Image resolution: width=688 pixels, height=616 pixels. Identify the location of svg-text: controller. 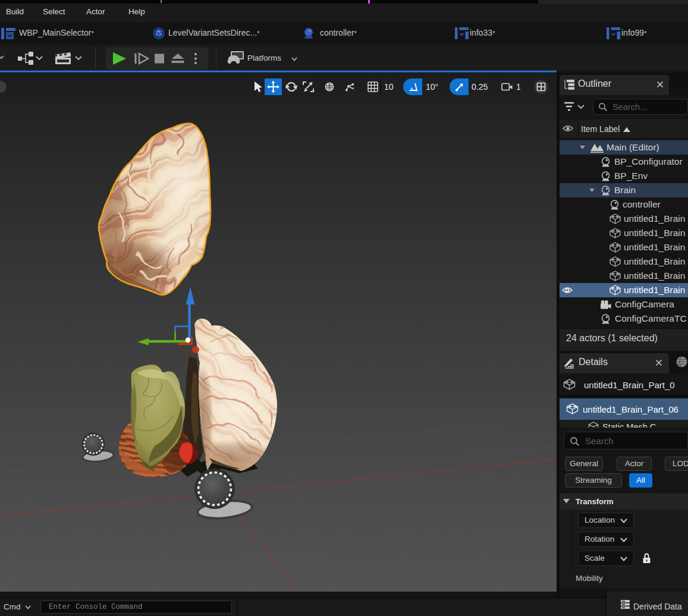
(642, 205).